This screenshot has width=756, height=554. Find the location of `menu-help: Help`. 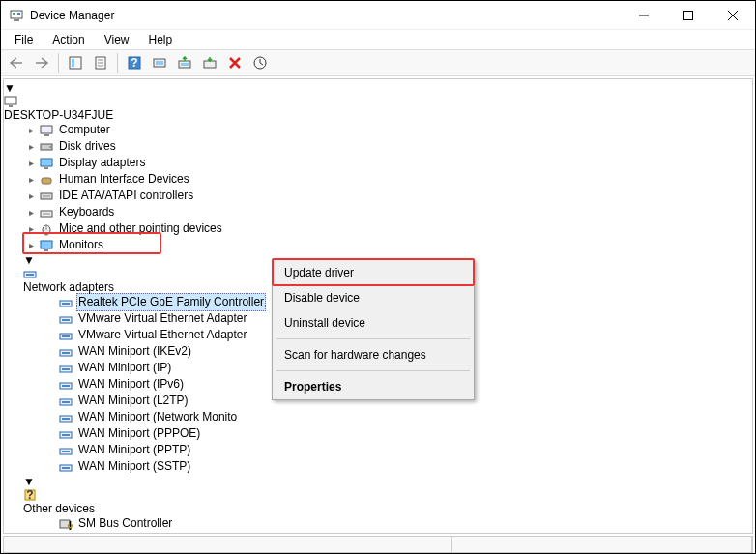

menu-help: Help is located at coordinates (160, 40).